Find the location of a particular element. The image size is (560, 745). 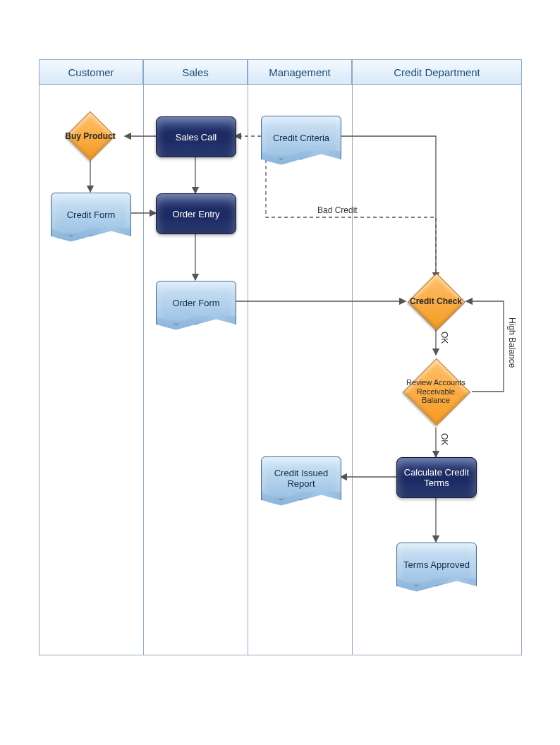

edge-label-ok1: OK is located at coordinates (444, 337).